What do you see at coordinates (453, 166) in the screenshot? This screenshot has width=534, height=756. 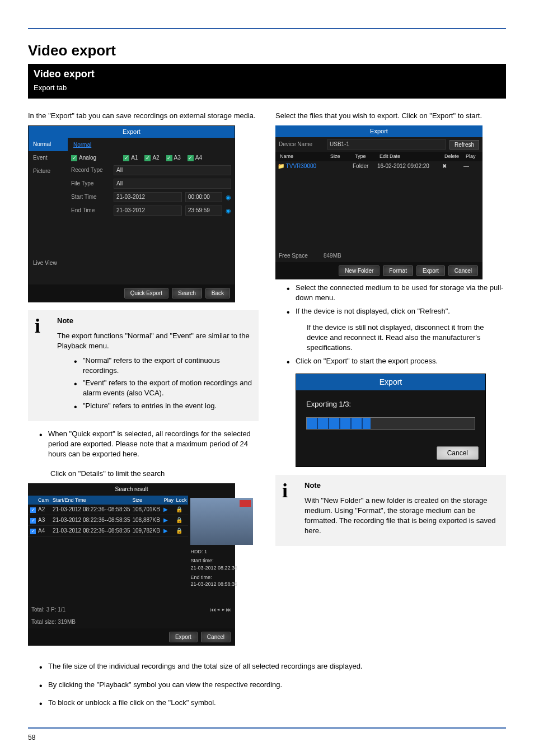 I see `delete-icon: ✖` at bounding box center [453, 166].